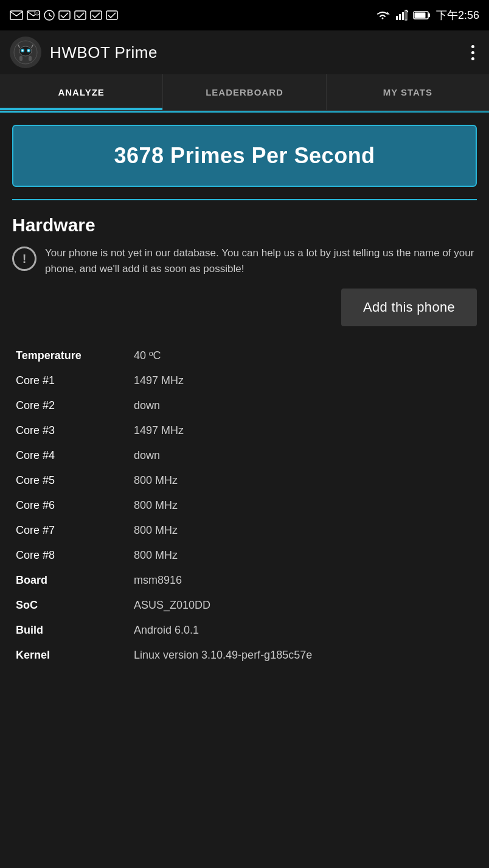  Describe the element at coordinates (73, 355) in the screenshot. I see `spec-label-temperature: Temperature` at that location.